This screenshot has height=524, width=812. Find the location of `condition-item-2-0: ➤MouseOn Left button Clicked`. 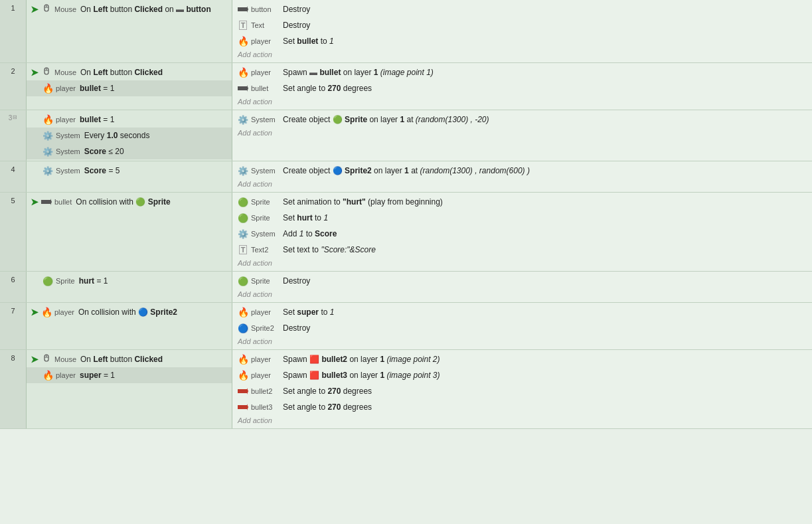

condition-item-2-0: ➤MouseOn Left button Clicked is located at coordinates (129, 72).